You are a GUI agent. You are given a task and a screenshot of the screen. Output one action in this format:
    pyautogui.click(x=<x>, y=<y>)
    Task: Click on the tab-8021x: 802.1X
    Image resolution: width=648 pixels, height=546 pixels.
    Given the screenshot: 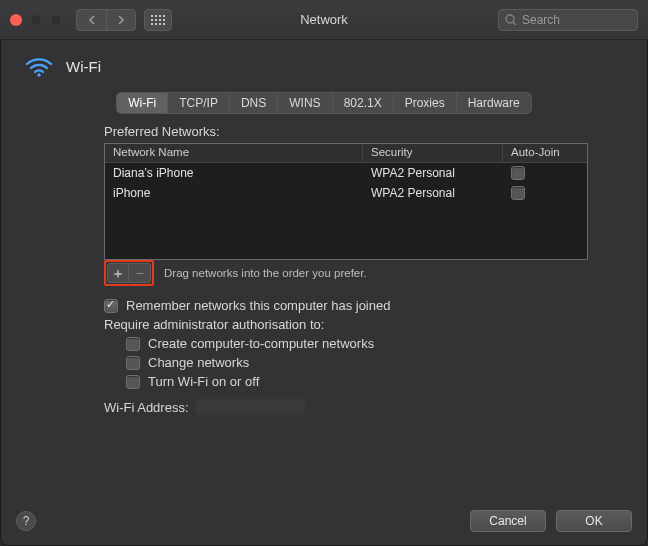 What is the action you would take?
    pyautogui.click(x=364, y=103)
    